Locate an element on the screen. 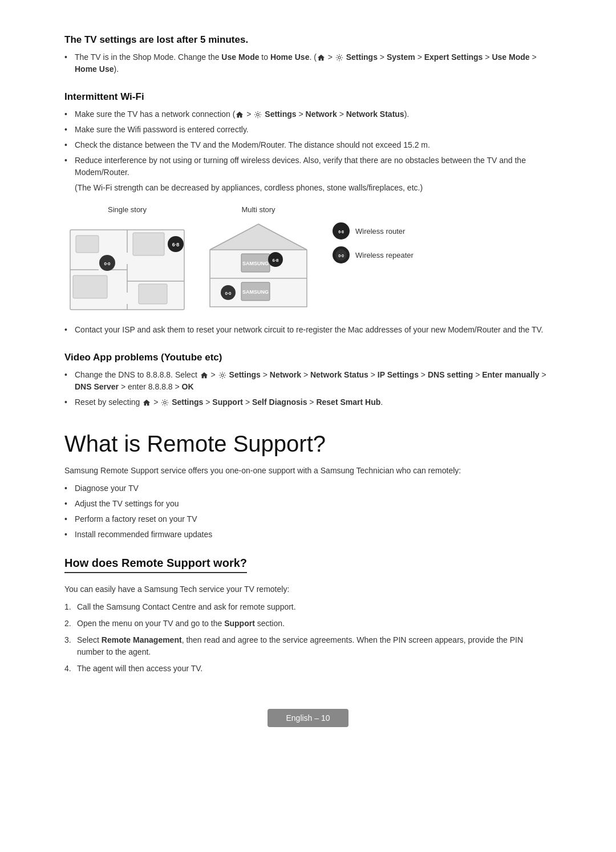 This screenshot has width=616, height=852. list-item: Reduce interference by not using or turn… is located at coordinates (308, 167).